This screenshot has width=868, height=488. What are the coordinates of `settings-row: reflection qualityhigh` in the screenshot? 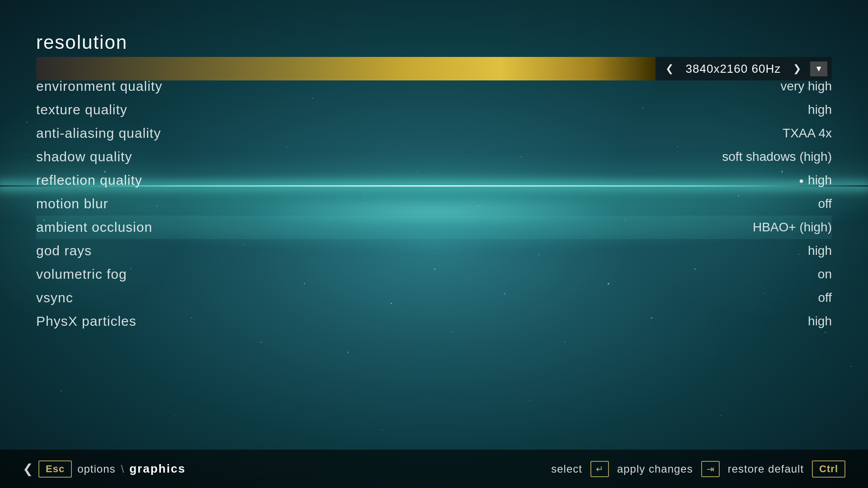 It's located at (434, 180).